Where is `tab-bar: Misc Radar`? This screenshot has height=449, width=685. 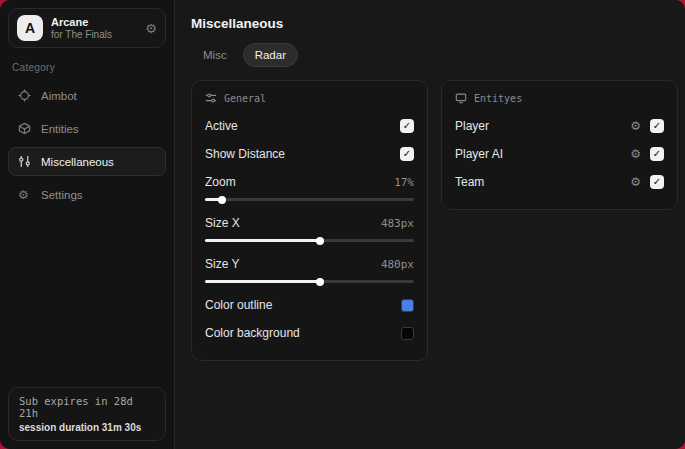 tab-bar: Misc Radar is located at coordinates (434, 55).